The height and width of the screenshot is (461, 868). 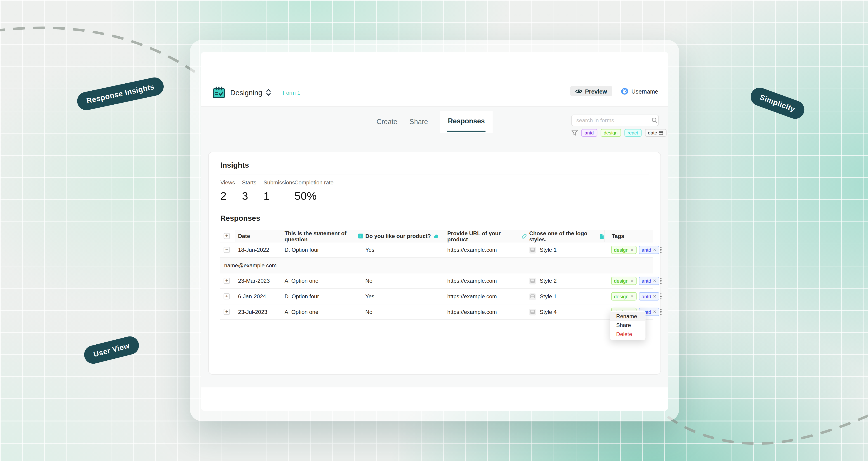 What do you see at coordinates (611, 133) in the screenshot?
I see `filter-tag-design: design` at bounding box center [611, 133].